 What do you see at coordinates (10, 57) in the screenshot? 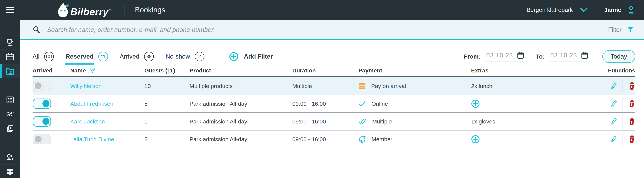
I see `sidebar-item-calendar` at bounding box center [10, 57].